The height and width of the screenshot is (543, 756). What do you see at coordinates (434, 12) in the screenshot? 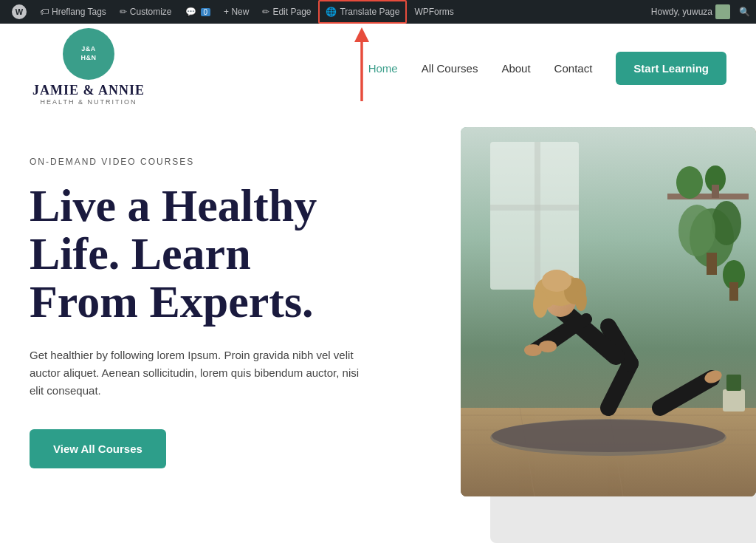
I see `wpforms-button: WPForms` at bounding box center [434, 12].